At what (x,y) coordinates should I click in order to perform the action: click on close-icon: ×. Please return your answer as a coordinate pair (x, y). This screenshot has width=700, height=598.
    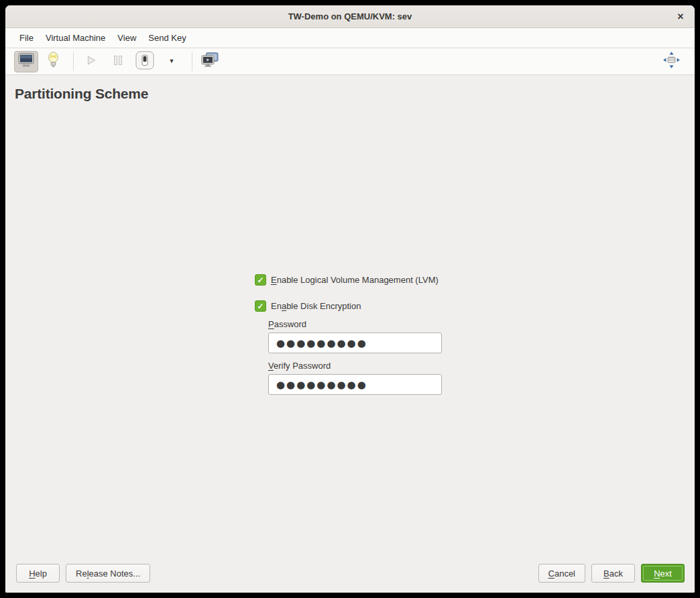
    Looking at the image, I should click on (680, 17).